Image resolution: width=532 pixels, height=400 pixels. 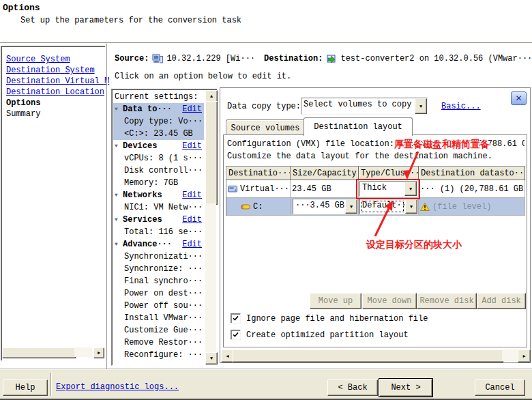 I want to click on page-subtitle: Set up the parameters for the conversion…, so click(x=131, y=20).